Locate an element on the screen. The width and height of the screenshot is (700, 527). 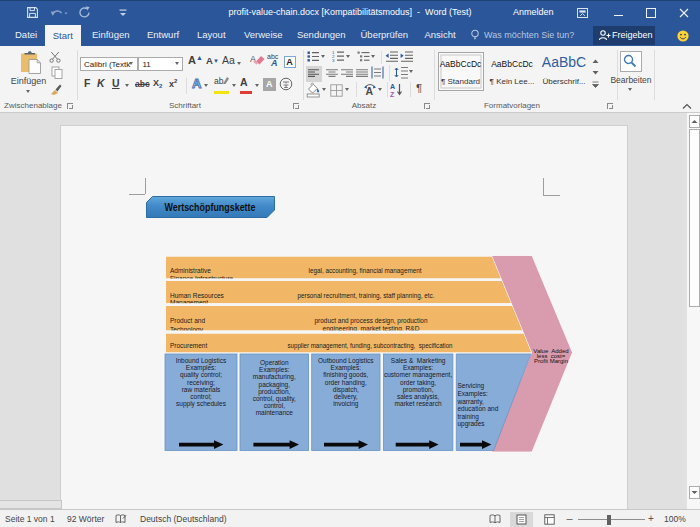
svg-text: Human Resources is located at coordinates (198, 296).